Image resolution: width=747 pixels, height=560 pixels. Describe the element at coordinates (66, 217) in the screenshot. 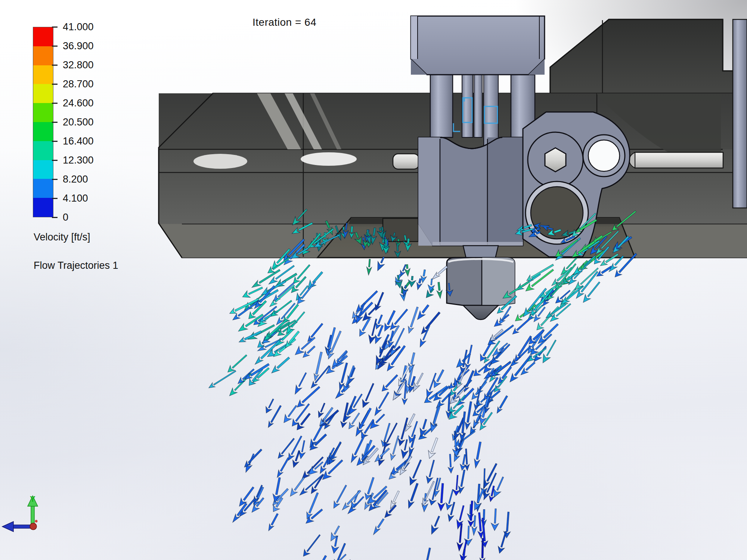

I see `tick-label: 0` at that location.